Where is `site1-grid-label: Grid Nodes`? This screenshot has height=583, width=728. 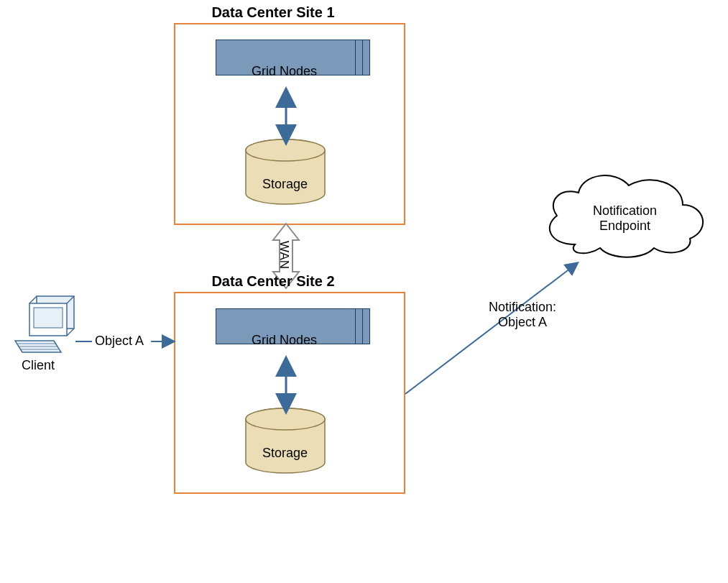 site1-grid-label: Grid Nodes is located at coordinates (285, 72).